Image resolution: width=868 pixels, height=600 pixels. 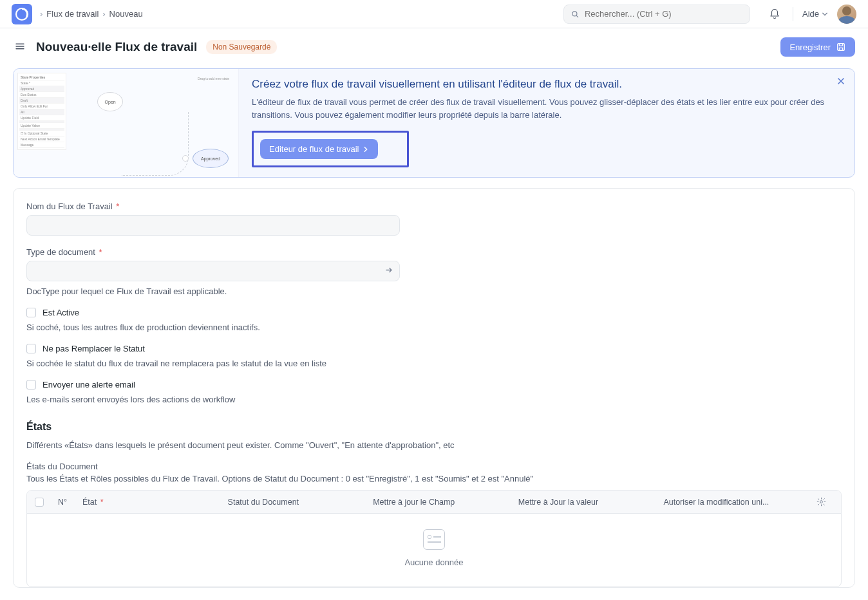 What do you see at coordinates (825, 14) in the screenshot?
I see `chevron-down-icon` at bounding box center [825, 14].